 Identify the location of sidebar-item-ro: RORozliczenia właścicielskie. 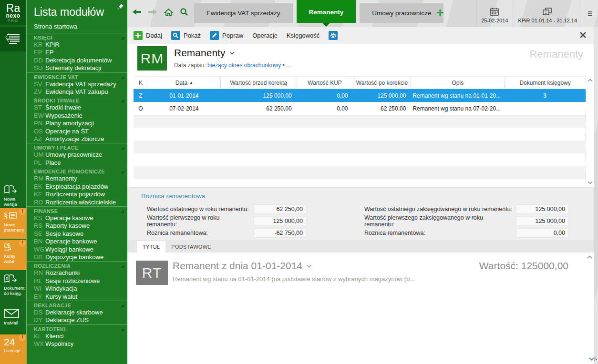
(77, 202).